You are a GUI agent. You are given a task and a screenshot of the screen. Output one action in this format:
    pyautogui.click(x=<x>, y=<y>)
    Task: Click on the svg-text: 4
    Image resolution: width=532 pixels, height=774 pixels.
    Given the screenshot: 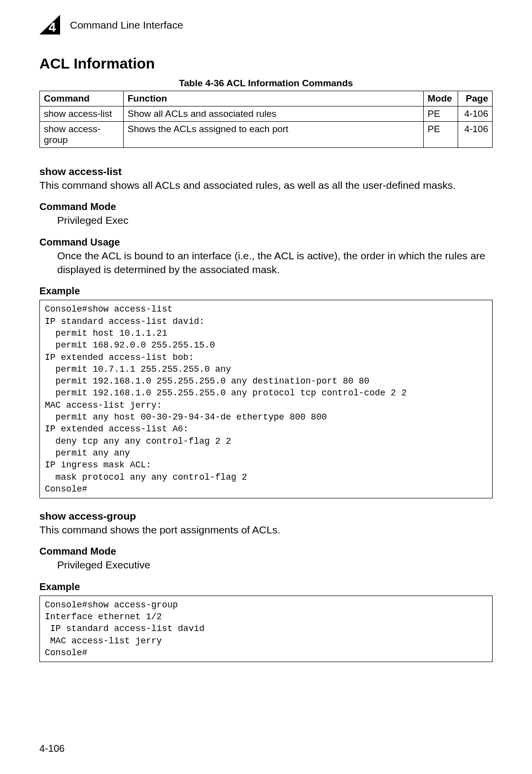 What is the action you would take?
    pyautogui.click(x=52, y=27)
    